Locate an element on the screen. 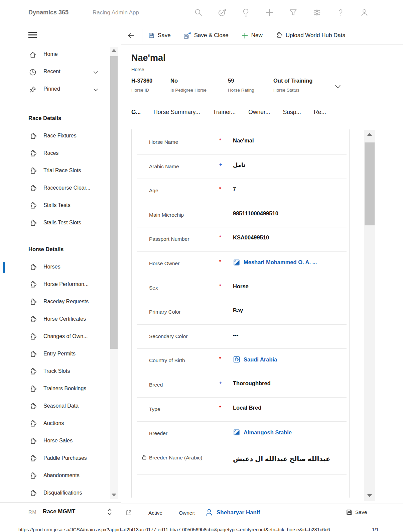 The height and width of the screenshot is (532, 403). field-value: نامل is located at coordinates (289, 165).